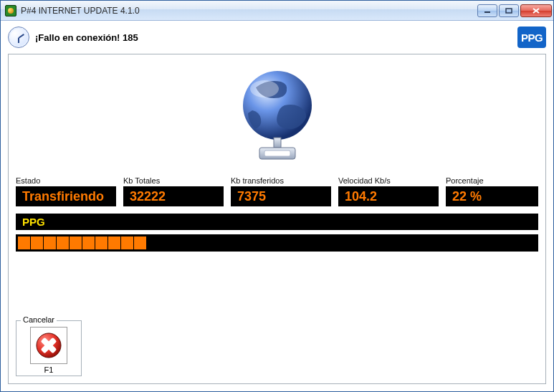 The height and width of the screenshot is (392, 554). Describe the element at coordinates (281, 196) in the screenshot. I see `stat-kb-transferidos-value: 7375` at that location.